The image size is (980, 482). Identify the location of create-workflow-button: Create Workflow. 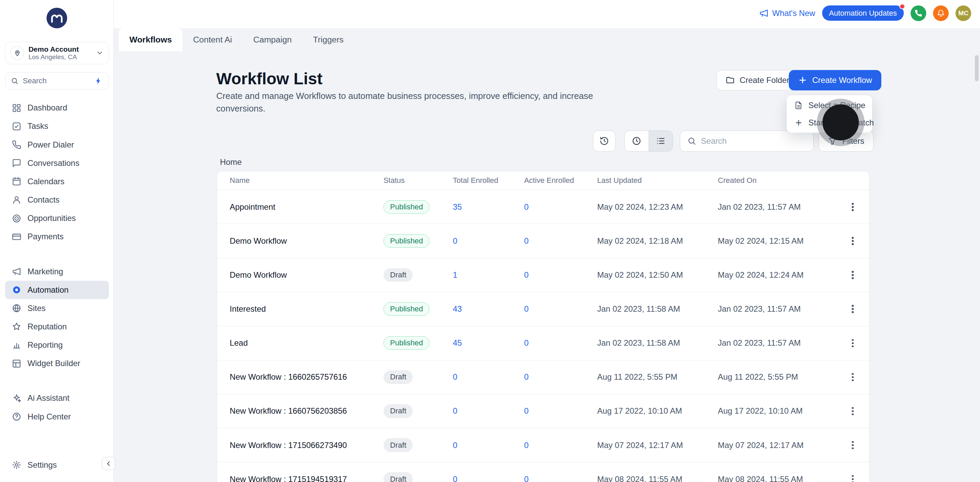
(835, 81).